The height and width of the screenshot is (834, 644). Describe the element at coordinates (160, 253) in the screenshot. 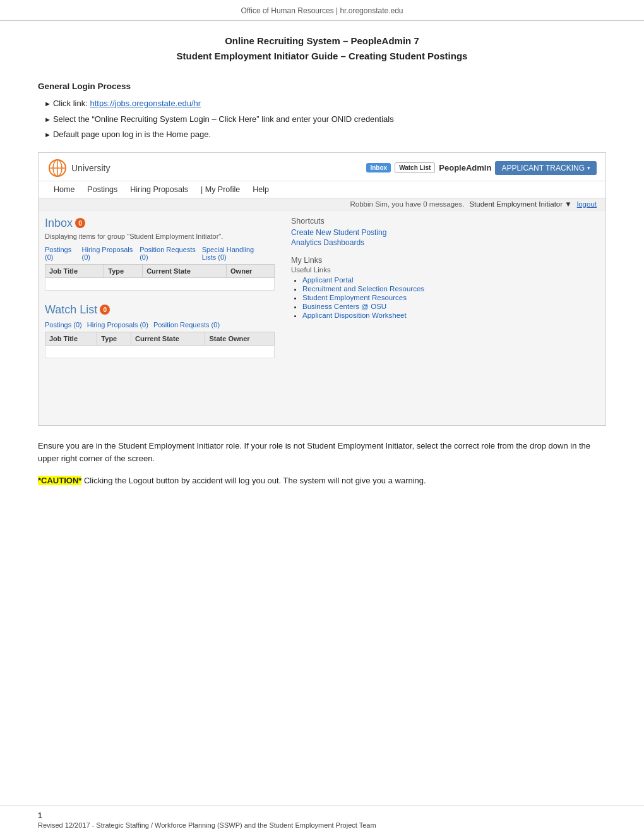

I see `inbox-tabs: Postings (0) Hiring Proposals (0) Positi…` at that location.